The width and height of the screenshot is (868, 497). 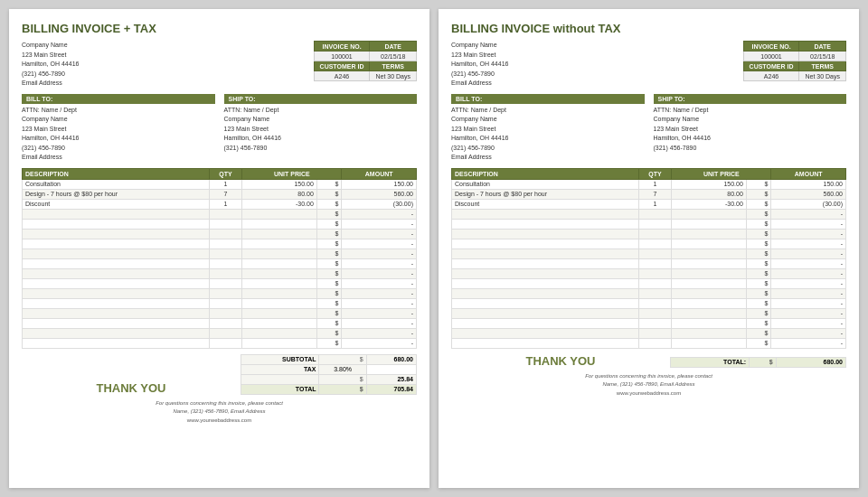 What do you see at coordinates (649, 193) in the screenshot?
I see `table-row: Design - 7 hours @ $80 per hour 7 80.00 …` at bounding box center [649, 193].